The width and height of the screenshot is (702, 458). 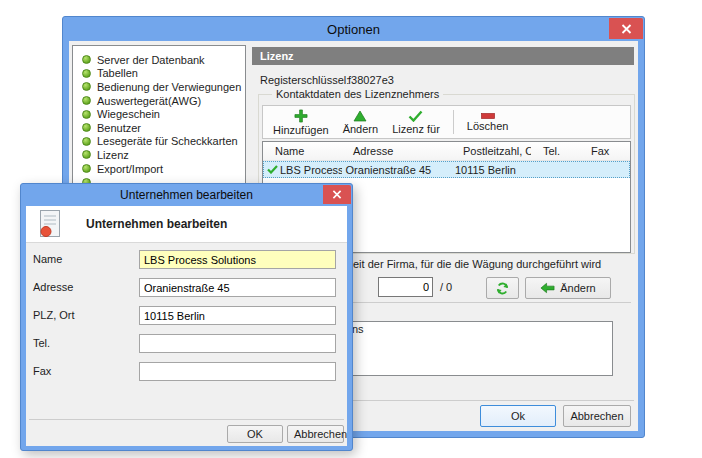 I want to click on toolbar-separator, so click(x=454, y=122).